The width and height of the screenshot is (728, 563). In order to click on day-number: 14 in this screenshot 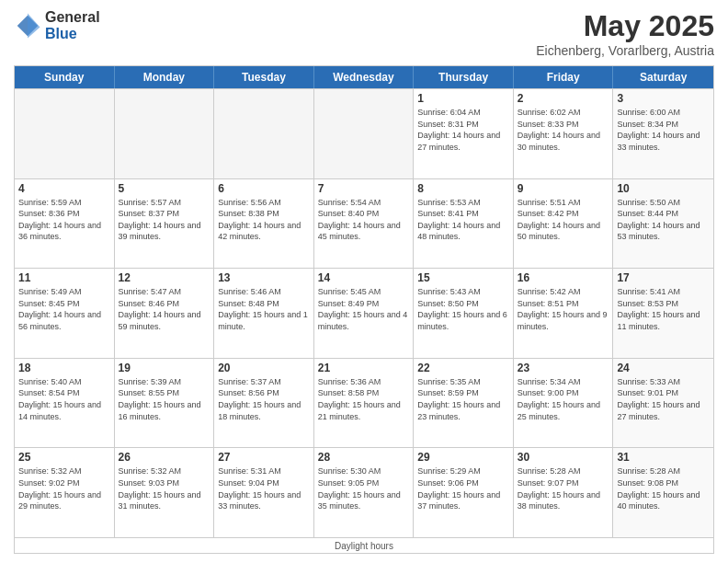, I will do `click(364, 278)`.